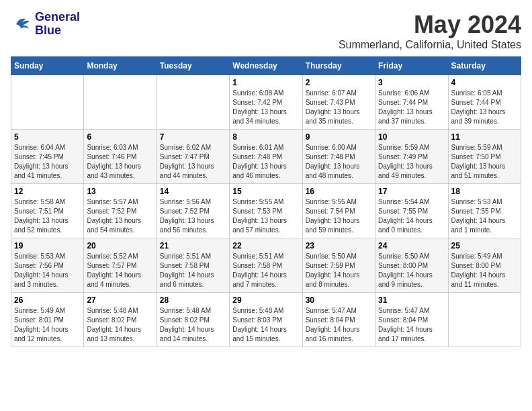  What do you see at coordinates (266, 216) in the screenshot?
I see `day-info: Sunrise: 5:55 AM Sunset: 7:53 PM Dayligh…` at bounding box center [266, 216].